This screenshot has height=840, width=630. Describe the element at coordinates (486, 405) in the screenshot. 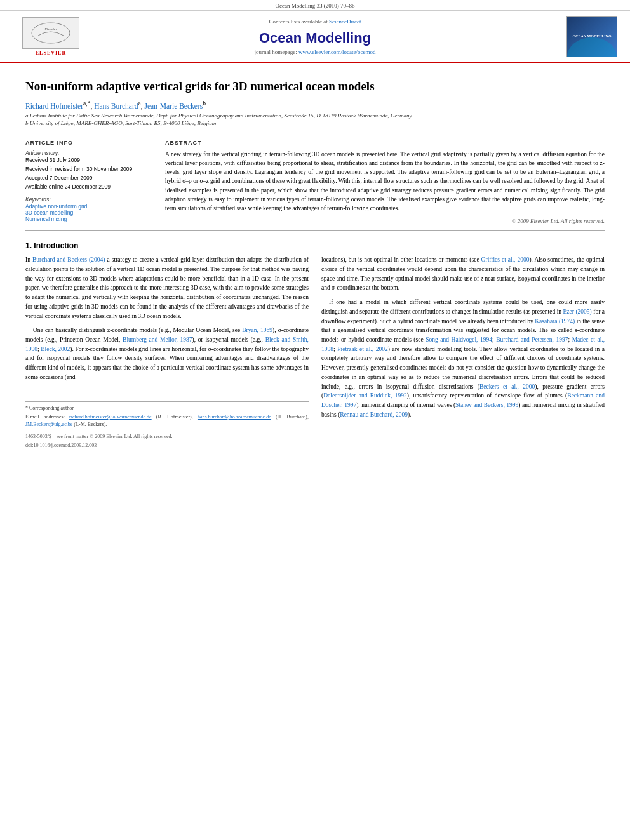

I see `ref-stanev-beckers: Stanev and Beckers, 1999` at that location.